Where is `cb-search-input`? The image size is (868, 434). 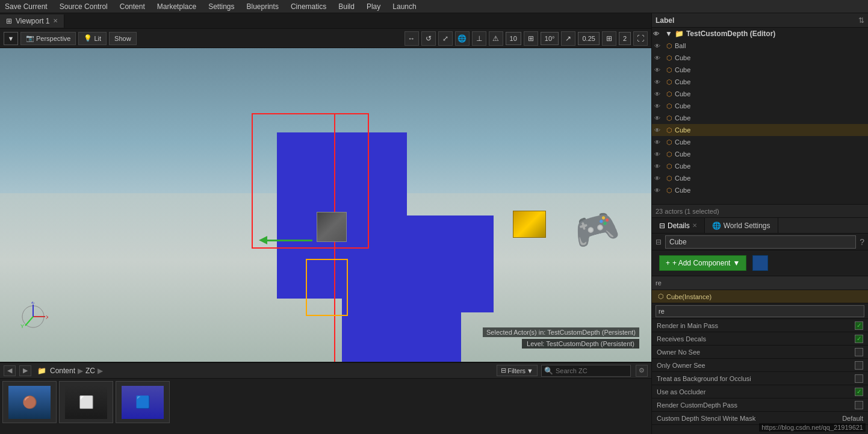
cb-search-input is located at coordinates (592, 371).